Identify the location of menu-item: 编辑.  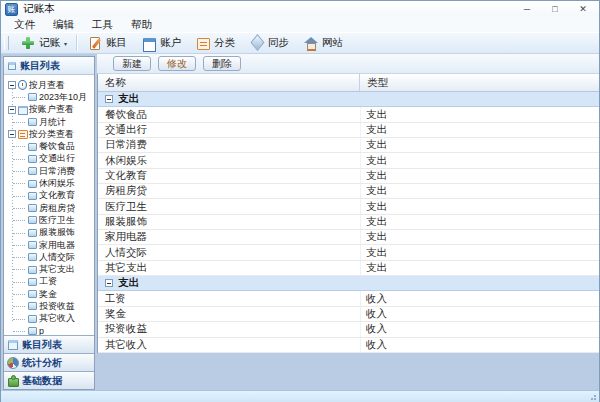
(64, 24).